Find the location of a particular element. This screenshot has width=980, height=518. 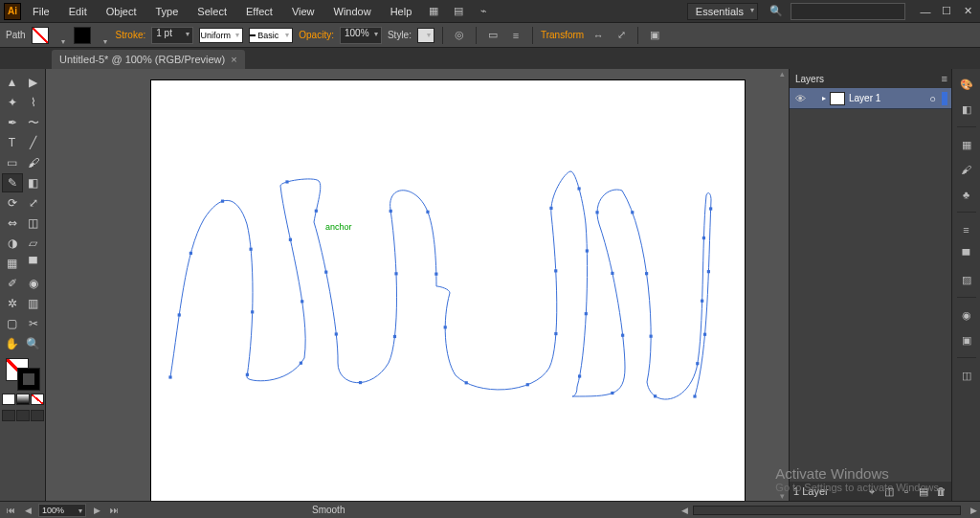

recolor-icon: ◎ is located at coordinates (459, 35).